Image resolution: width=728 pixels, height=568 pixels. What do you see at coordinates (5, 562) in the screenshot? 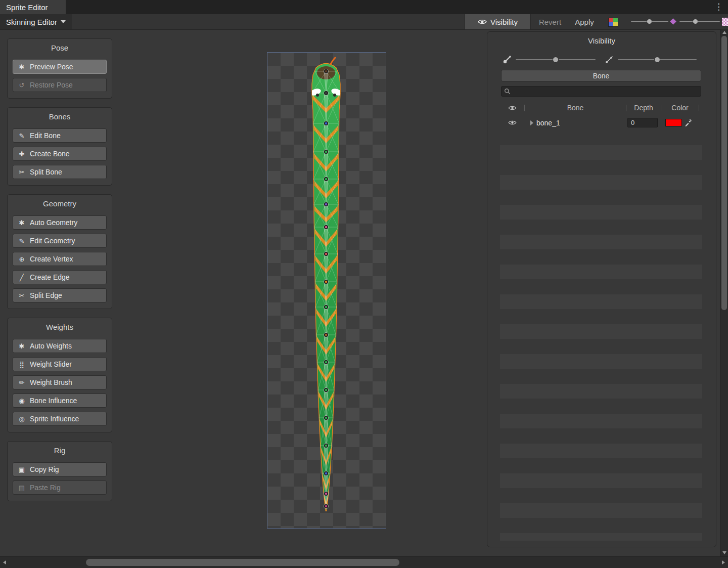
I see `scroll-left-icon` at bounding box center [5, 562].